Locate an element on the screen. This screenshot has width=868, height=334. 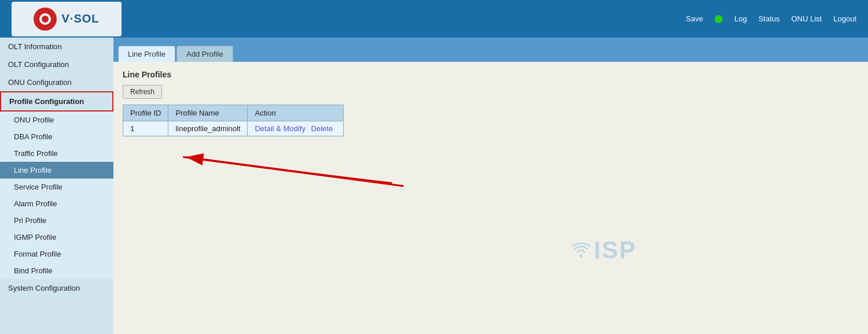
sidebar-item-igmp-profile: IGMP Profile is located at coordinates (57, 237).